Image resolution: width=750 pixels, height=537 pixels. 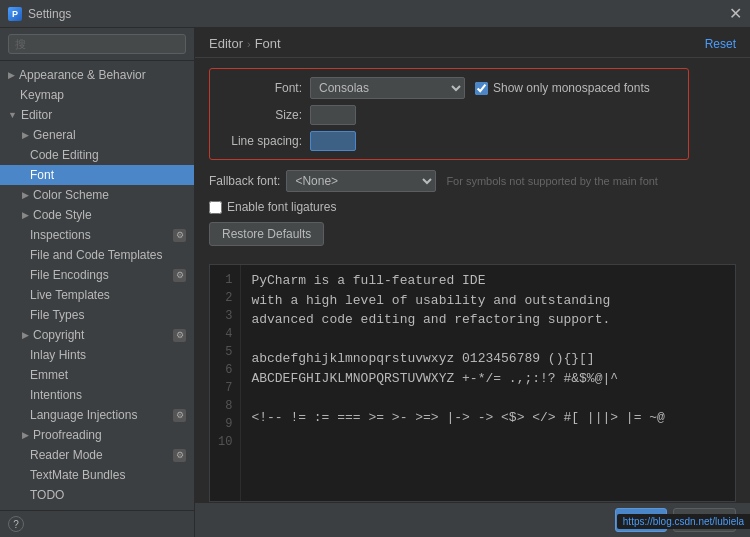 What do you see at coordinates (375, 14) in the screenshot?
I see `title-bar: P Settings ✕` at bounding box center [375, 14].